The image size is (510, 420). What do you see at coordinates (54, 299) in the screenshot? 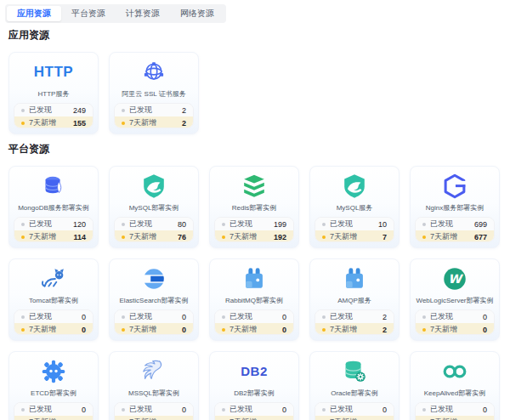
I see `resource-card: Tomcat部署实例 已发现 0 7天新增 0` at bounding box center [54, 299].